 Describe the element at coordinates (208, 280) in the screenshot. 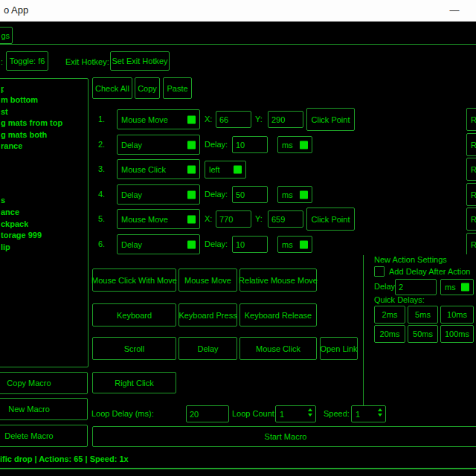

I see `add-mouse-move-button: Mouse Move` at that location.